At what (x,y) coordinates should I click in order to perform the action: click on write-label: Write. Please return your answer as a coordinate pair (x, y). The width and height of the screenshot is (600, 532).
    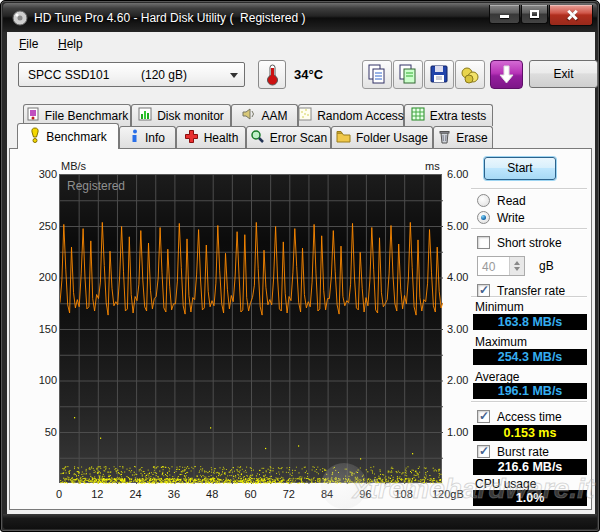
    Looking at the image, I should click on (511, 218).